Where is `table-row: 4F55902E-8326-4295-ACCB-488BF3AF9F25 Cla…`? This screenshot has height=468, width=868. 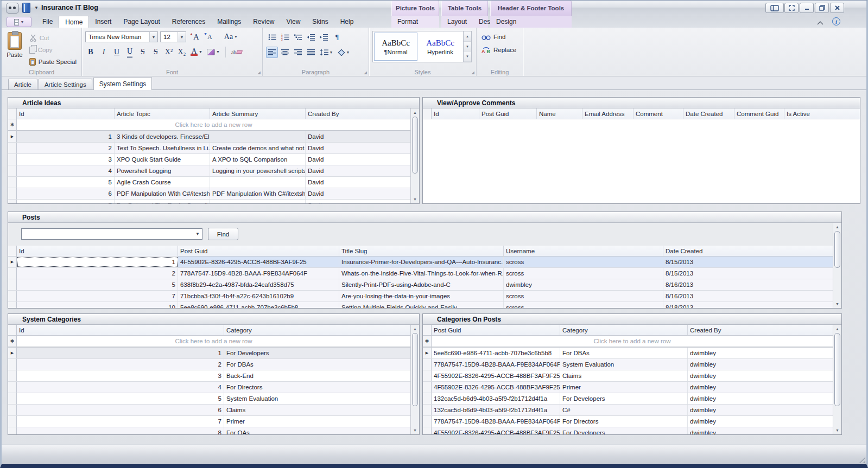
table-row: 4F55902E-8326-4295-ACCB-488BF3AF9F25 Cla… is located at coordinates (628, 376).